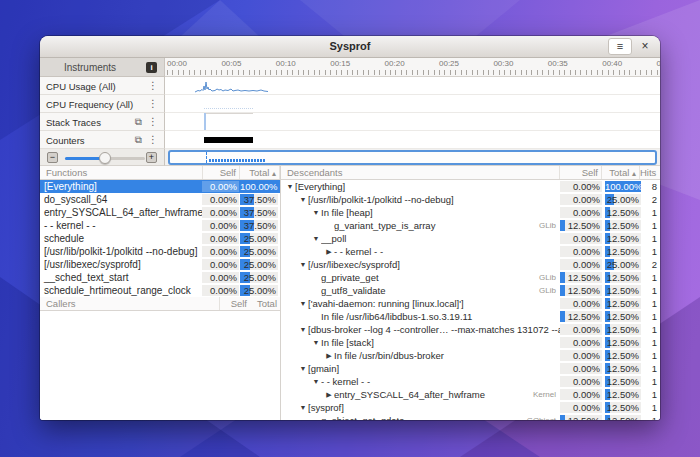  I want to click on descendant-row: ▼- - kernel - -0.00%12.50%1, so click(470, 382).